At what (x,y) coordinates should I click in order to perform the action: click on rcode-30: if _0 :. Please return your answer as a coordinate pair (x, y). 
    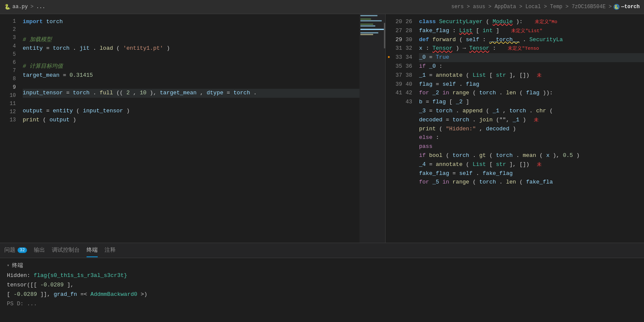
    Looking at the image, I should click on (531, 67).